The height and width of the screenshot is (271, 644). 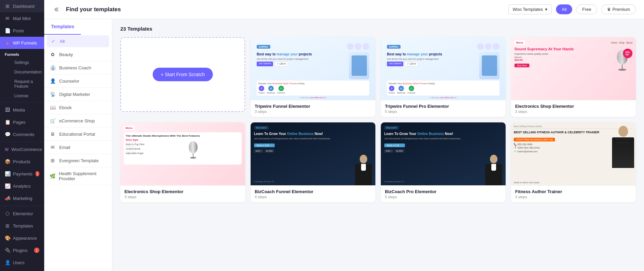 I want to click on start-from-scratch-button: + Start From Scratch, so click(x=183, y=74).